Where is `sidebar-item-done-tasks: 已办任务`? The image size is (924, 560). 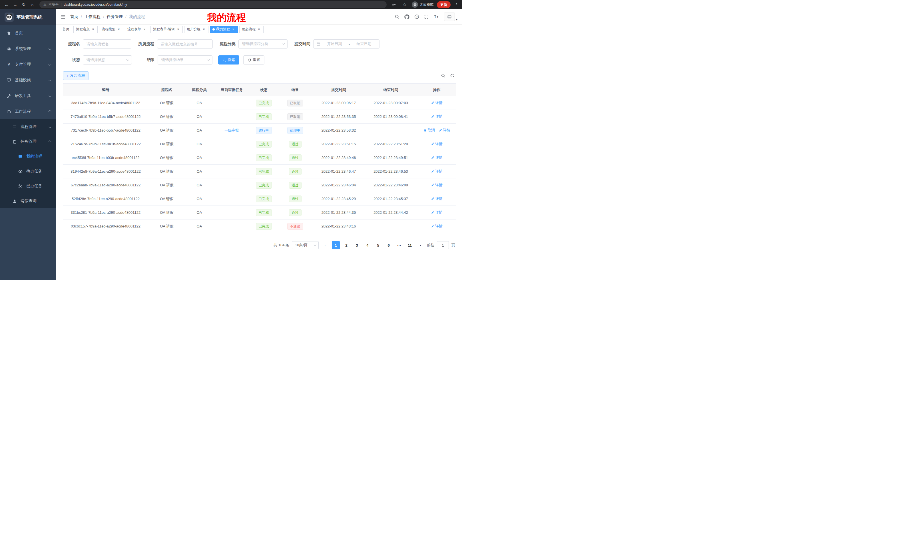
sidebar-item-done-tasks: 已办任务 is located at coordinates (28, 186).